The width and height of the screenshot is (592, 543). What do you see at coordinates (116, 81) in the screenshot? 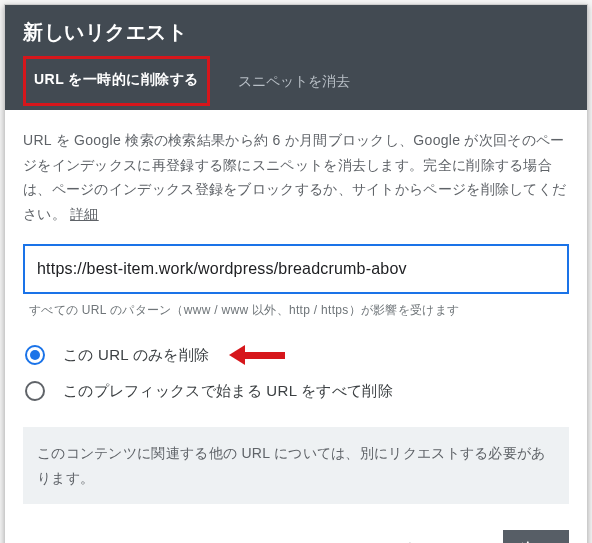
I see `tab-highlight-box: URL を一時的に削除する` at bounding box center [116, 81].